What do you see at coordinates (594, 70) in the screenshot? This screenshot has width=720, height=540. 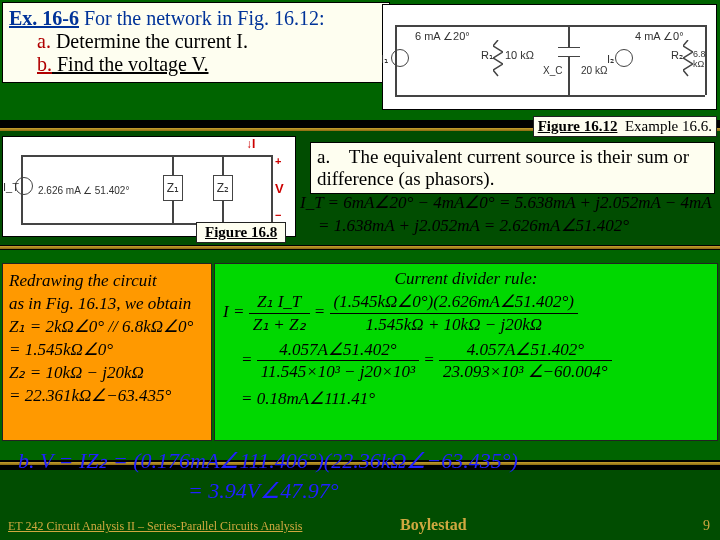 I see `xc-value: 20 kΩ` at bounding box center [594, 70].